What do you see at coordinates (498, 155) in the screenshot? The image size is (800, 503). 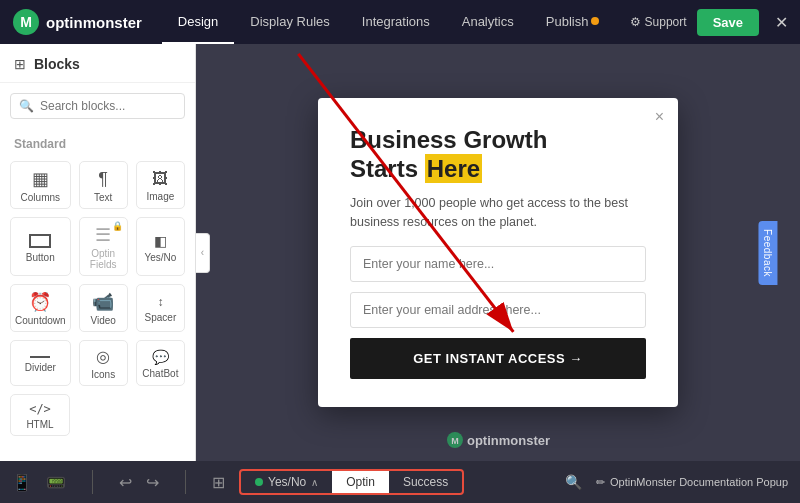 I see `popup-heading: Business Growth Starts Here` at bounding box center [498, 155].